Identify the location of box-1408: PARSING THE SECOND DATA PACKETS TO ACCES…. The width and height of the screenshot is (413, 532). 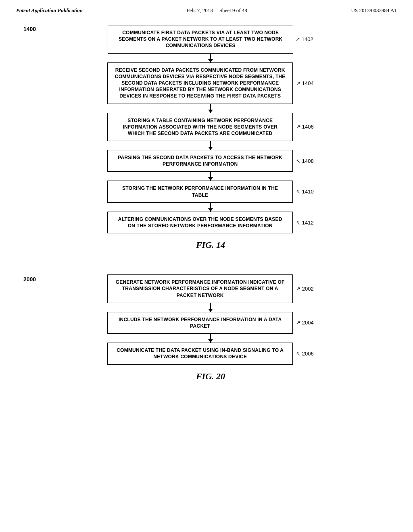
(200, 161).